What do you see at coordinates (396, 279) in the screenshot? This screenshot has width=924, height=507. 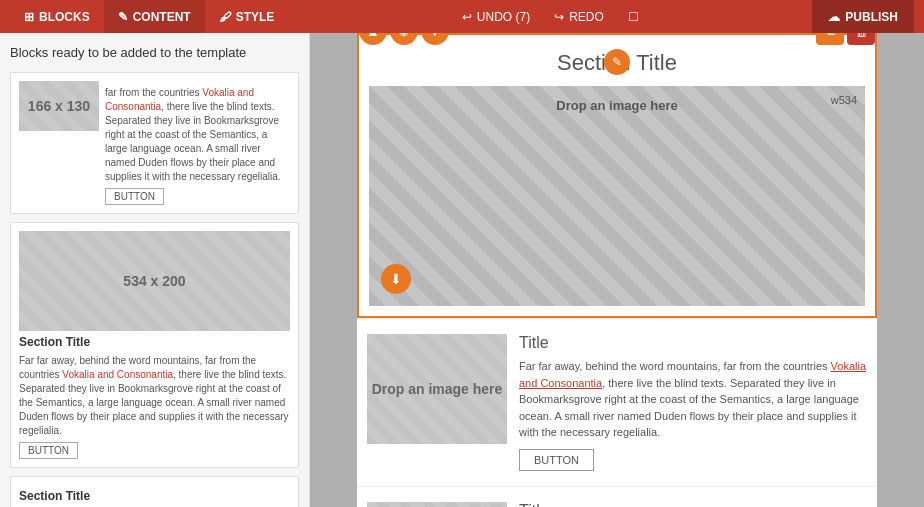 I see `upload-icon: ⬇` at bounding box center [396, 279].